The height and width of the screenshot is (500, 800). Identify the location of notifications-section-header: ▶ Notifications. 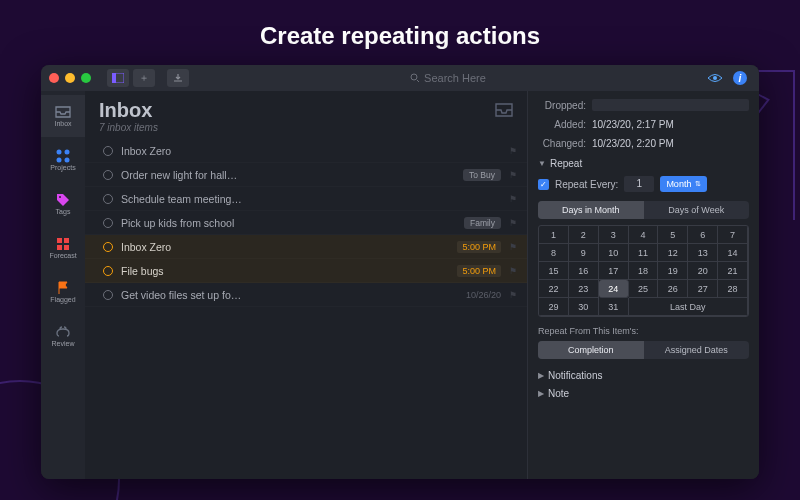
(644, 376).